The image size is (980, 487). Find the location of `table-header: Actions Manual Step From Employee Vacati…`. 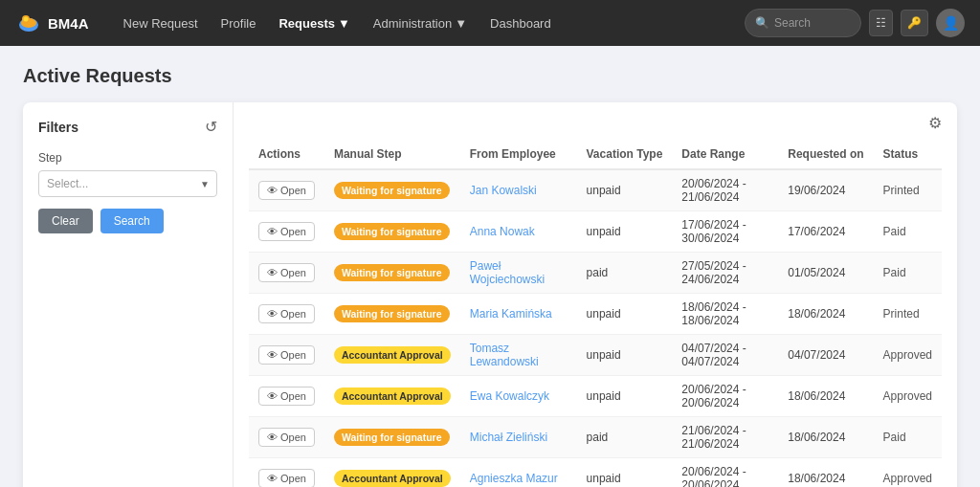

table-header: Actions Manual Step From Employee Vacati… is located at coordinates (595, 155).